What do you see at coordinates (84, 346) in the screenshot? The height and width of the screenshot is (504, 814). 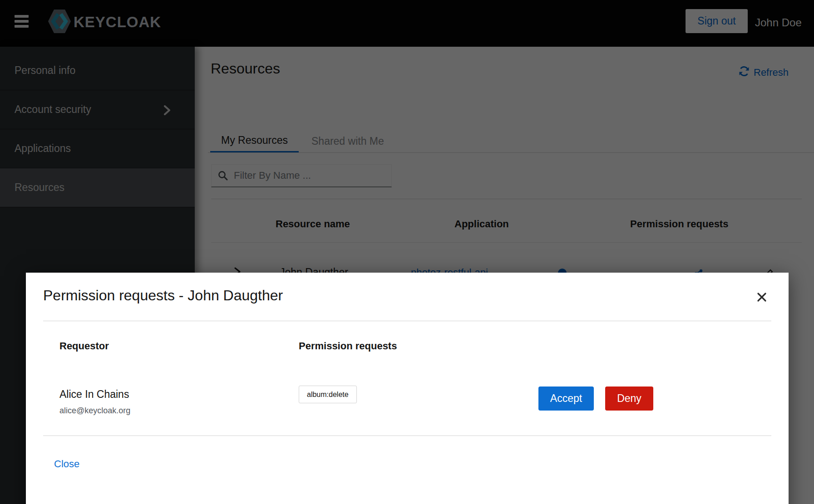 I see `modal-column-requestor: Requestor` at bounding box center [84, 346].